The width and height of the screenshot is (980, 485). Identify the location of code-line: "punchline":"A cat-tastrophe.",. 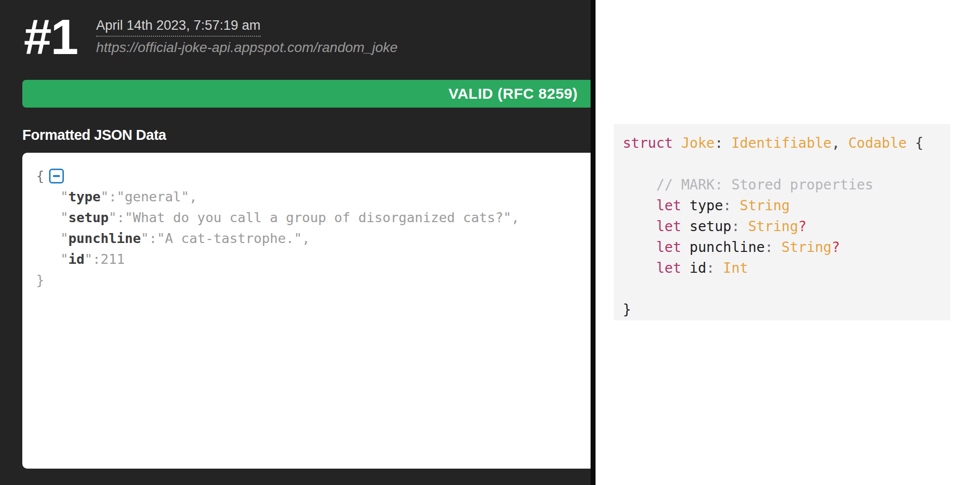
(308, 239).